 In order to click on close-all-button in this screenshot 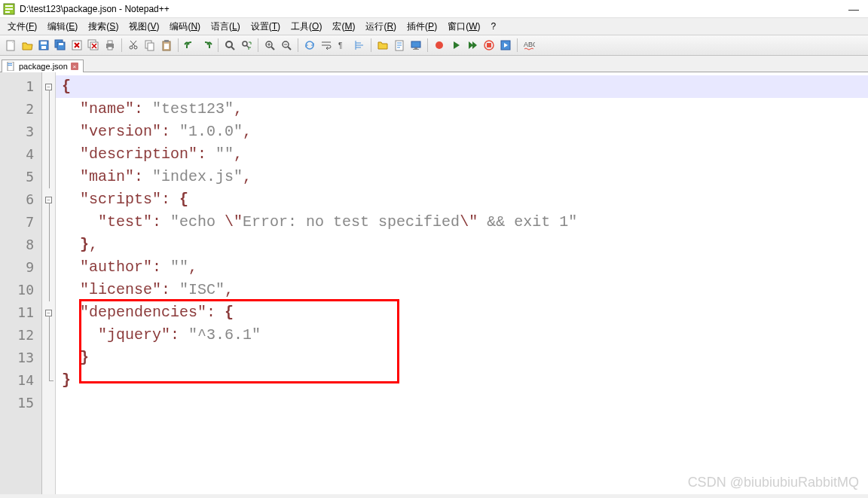, I will do `click(93, 45)`.